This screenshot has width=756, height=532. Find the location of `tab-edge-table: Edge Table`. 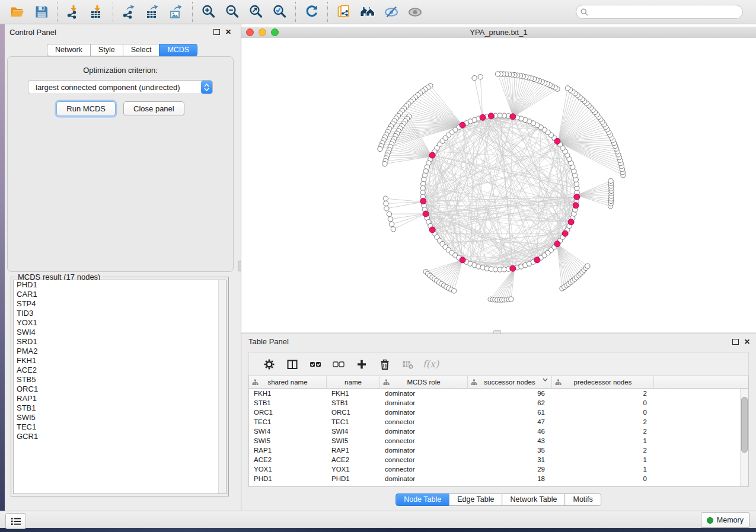

tab-edge-table: Edge Table is located at coordinates (476, 500).